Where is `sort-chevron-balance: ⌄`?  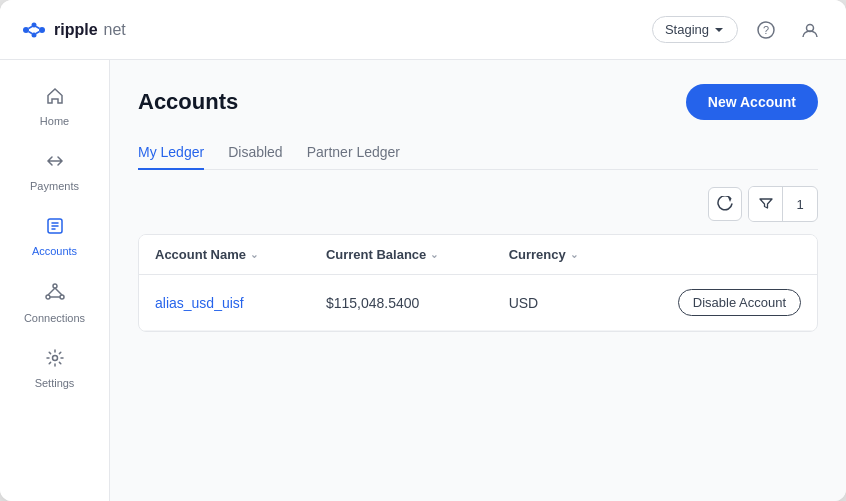
sort-chevron-balance: ⌄ is located at coordinates (434, 254).